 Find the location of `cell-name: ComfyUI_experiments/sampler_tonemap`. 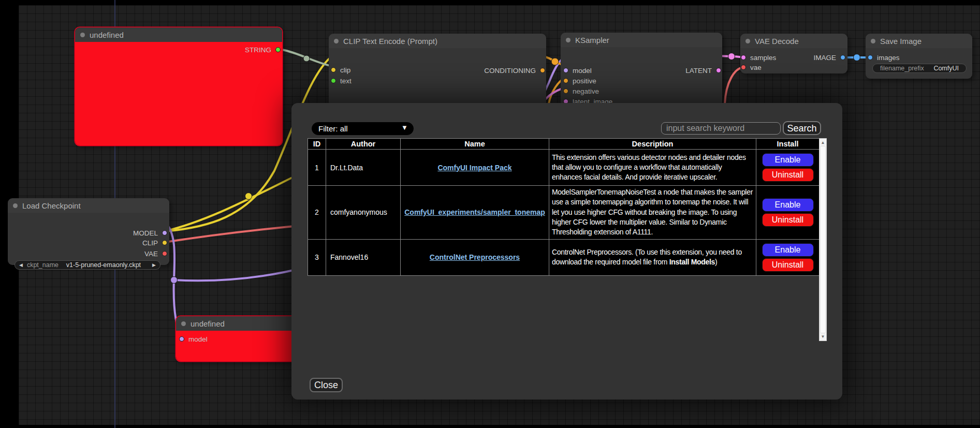

cell-name: ComfyUI_experiments/sampler_tonemap is located at coordinates (475, 213).